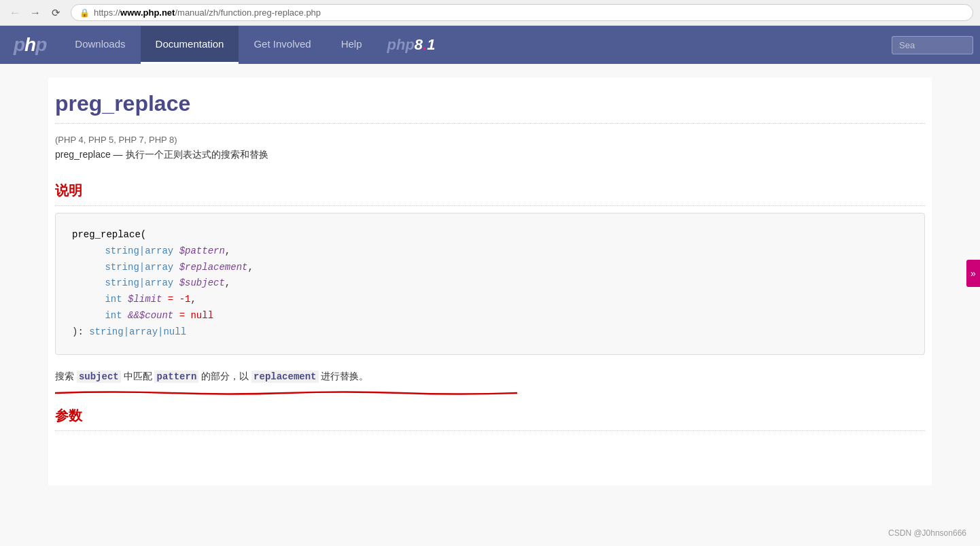 This screenshot has width=980, height=546. I want to click on search-desc: 搜索 subject 中匹配 pattern 的部分，以 replacement…, so click(490, 377).